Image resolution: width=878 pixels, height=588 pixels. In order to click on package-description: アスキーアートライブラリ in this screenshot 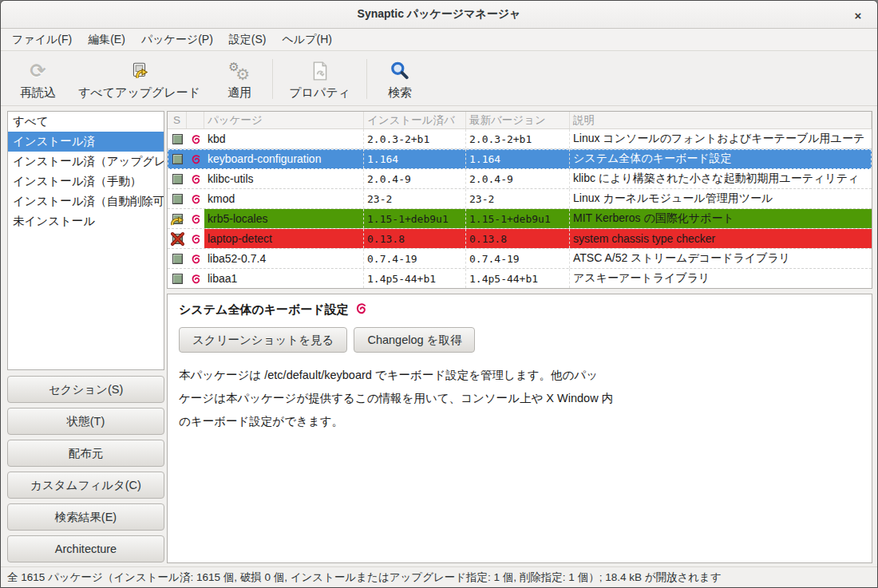, I will do `click(721, 278)`.